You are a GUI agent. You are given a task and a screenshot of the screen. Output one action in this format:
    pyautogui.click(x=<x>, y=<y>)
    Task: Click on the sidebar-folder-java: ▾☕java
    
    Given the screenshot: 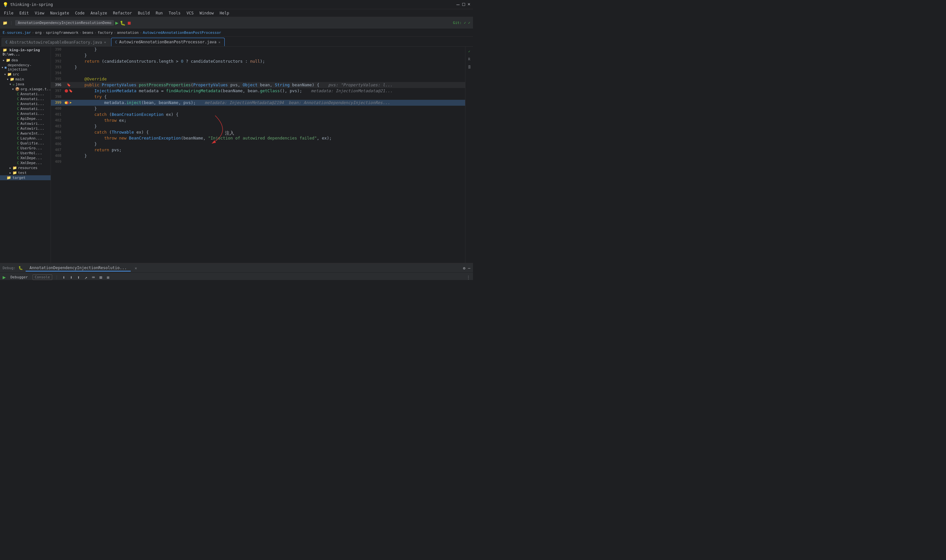 What is the action you would take?
    pyautogui.click(x=25, y=85)
    